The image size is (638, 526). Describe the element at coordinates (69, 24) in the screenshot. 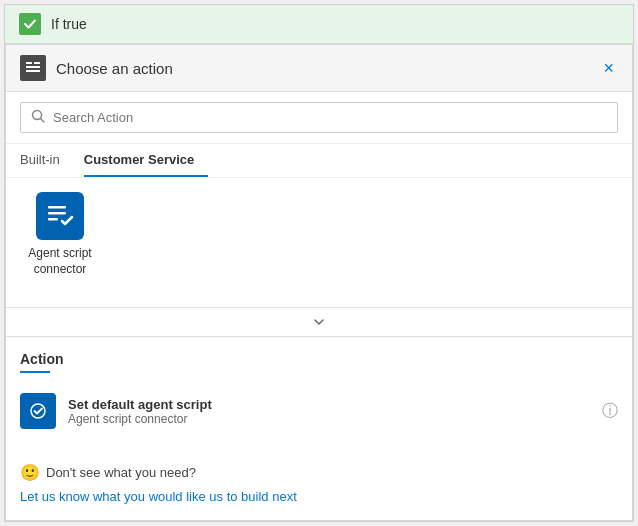

I see `if-true-label: If true` at that location.